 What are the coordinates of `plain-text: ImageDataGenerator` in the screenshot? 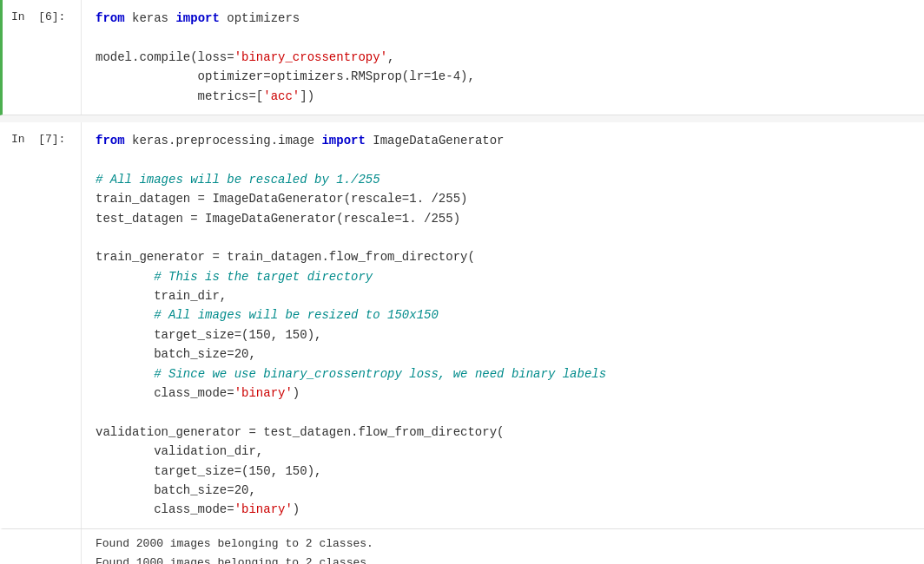 It's located at (435, 141).